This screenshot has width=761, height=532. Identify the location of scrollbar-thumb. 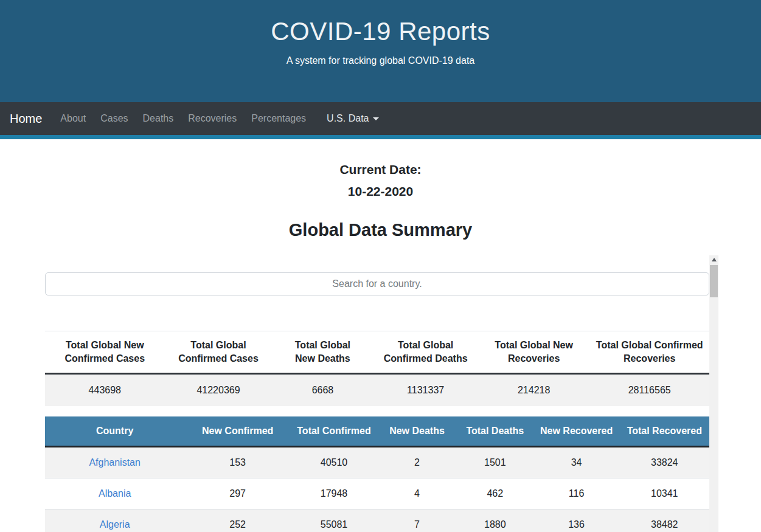
(714, 281).